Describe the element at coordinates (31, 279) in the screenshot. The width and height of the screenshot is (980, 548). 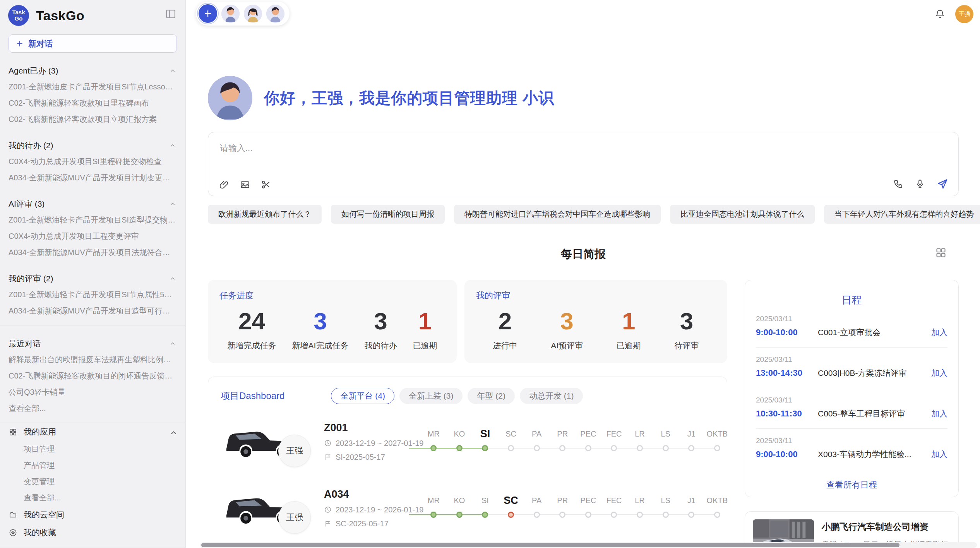
I see `sidebar-section-3-label: 我的评审 (2)` at that location.